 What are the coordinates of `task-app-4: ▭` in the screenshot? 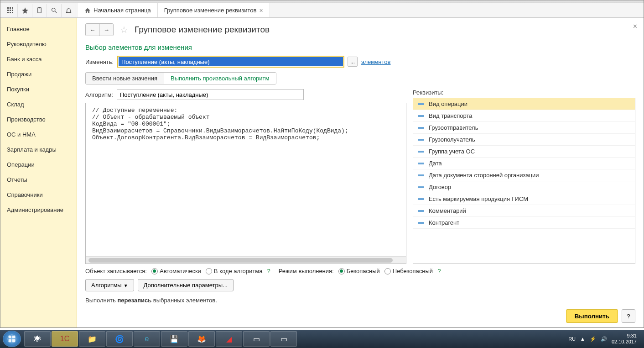 It's located at (284, 339).